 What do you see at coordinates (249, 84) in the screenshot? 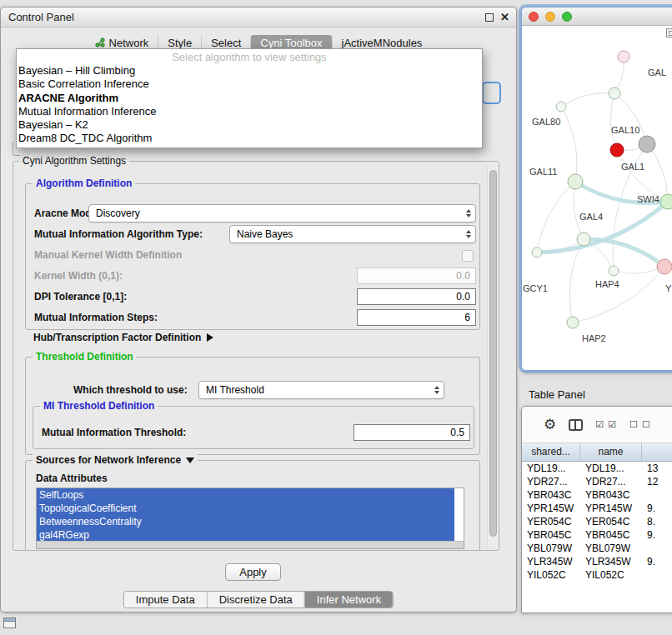
I see `algorithm-option: Basic Correlation Inference` at bounding box center [249, 84].